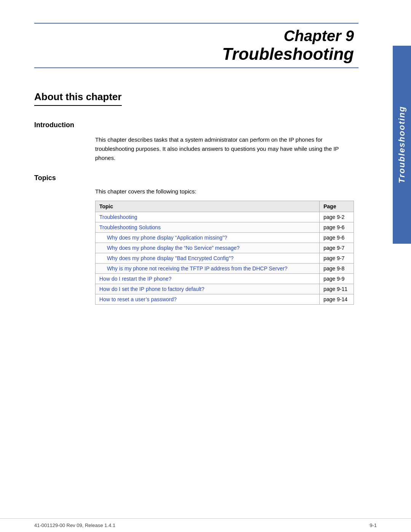  Describe the element at coordinates (225, 206) in the screenshot. I see `table-header-row: Topic Page` at that location.